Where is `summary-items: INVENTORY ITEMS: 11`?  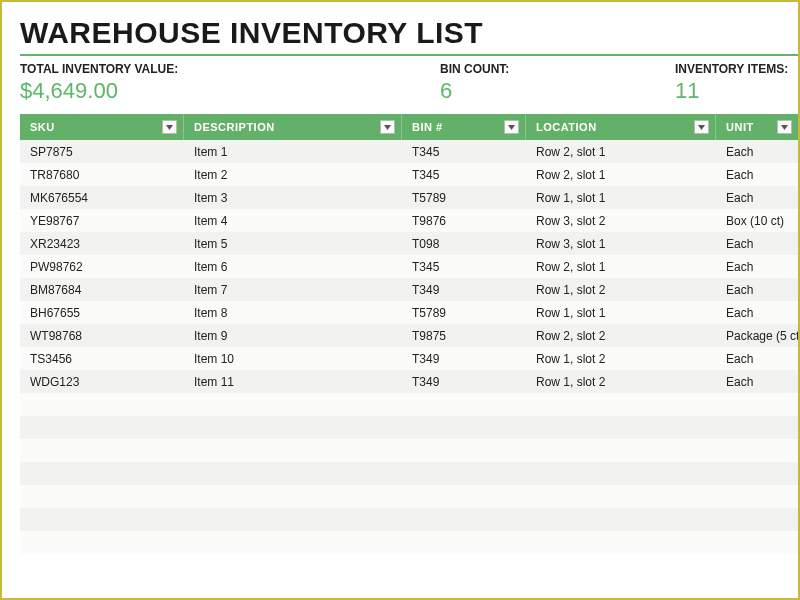
summary-items: INVENTORY ITEMS: 11 is located at coordinates (732, 83).